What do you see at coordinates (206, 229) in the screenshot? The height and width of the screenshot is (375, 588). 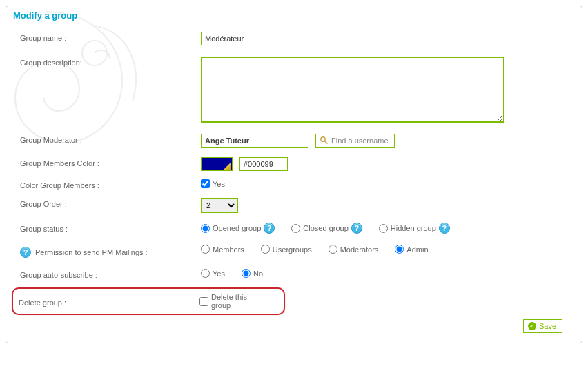 I see `status-opened-radio` at bounding box center [206, 229].